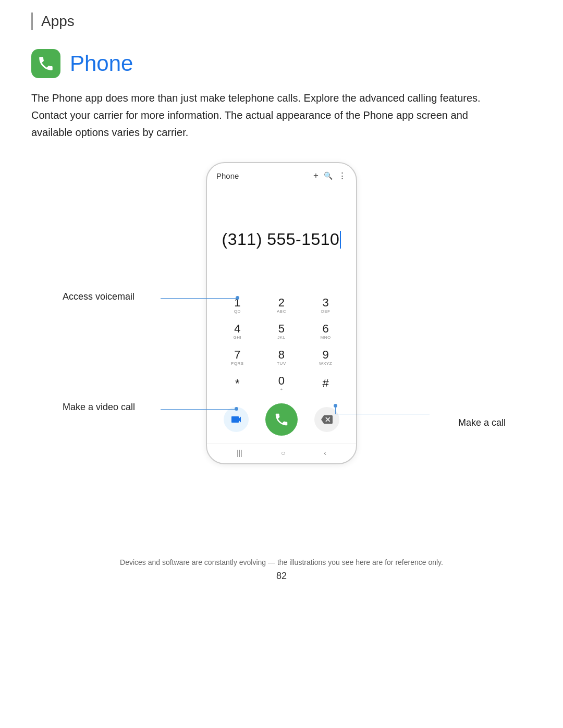 This screenshot has height=728, width=563. What do you see at coordinates (283, 453) in the screenshot?
I see `navbar-home-icon: ○` at bounding box center [283, 453].